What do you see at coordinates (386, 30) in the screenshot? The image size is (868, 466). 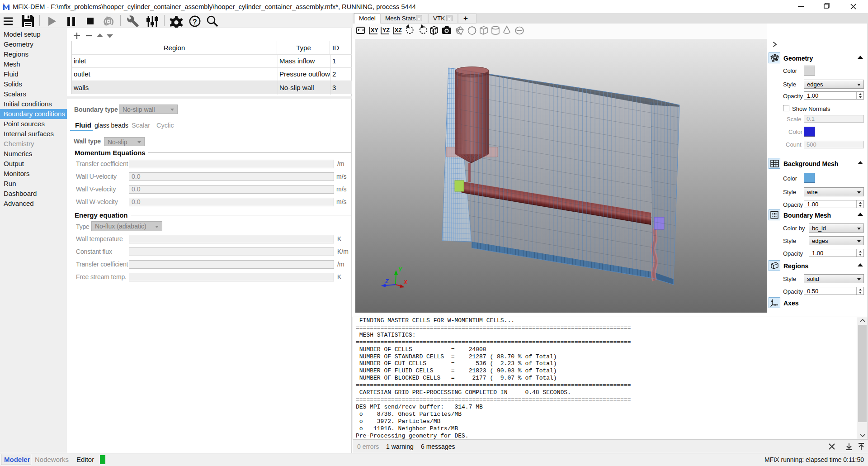 I see `svg-text: YZ` at bounding box center [386, 30].